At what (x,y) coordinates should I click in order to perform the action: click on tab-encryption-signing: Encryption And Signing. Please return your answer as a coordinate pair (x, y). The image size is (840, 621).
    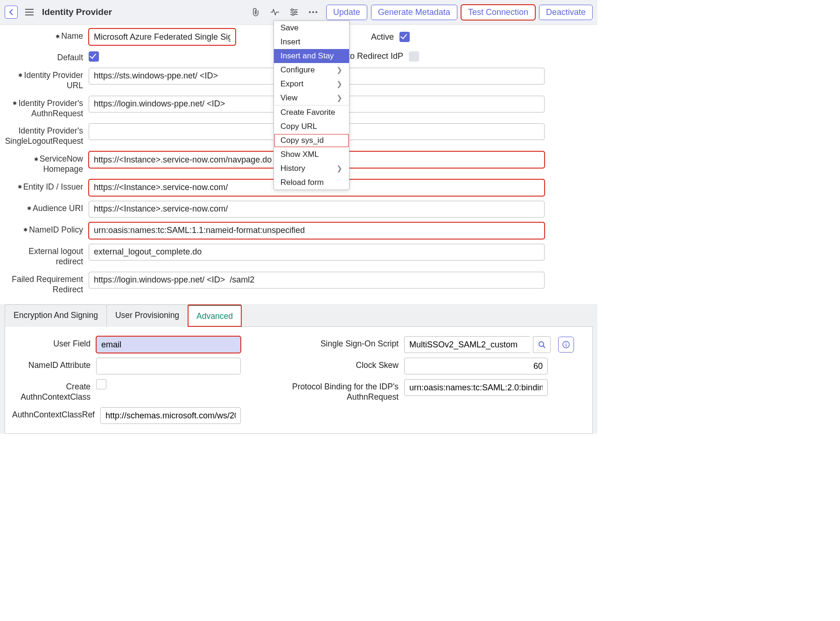
    Looking at the image, I should click on (56, 316).